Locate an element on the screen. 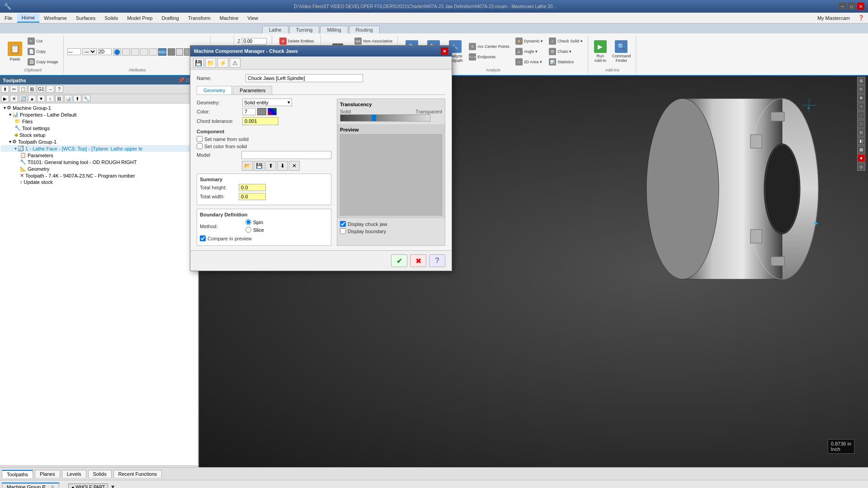 The height and width of the screenshot is (488, 868). menu-mymastercam: My Mastercam is located at coordinates (834, 18).